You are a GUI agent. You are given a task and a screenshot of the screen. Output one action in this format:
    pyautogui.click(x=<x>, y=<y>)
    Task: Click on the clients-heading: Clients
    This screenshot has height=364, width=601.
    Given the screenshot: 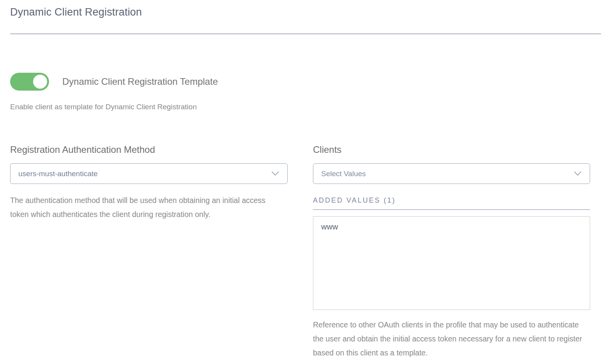 What is the action you would take?
    pyautogui.click(x=452, y=150)
    